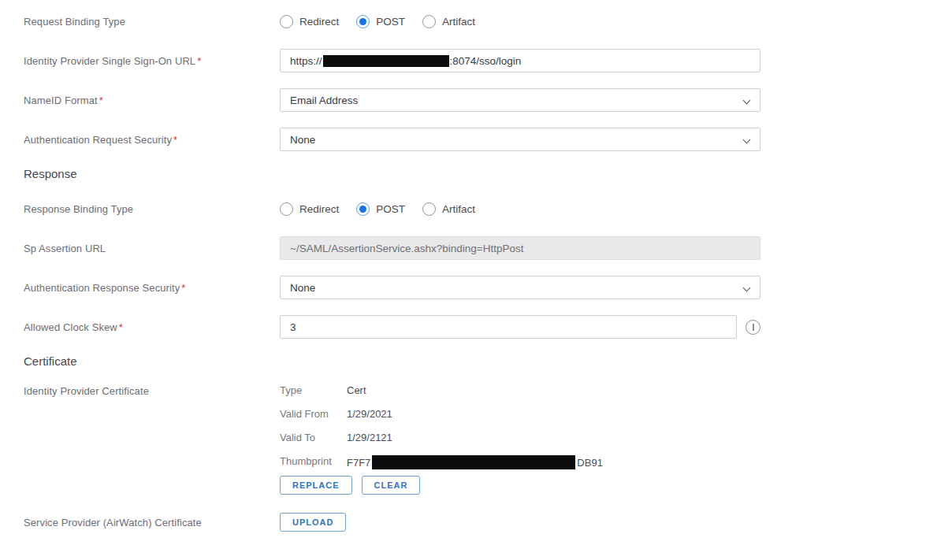 The width and height of the screenshot is (937, 560). What do you see at coordinates (520, 391) in the screenshot?
I see `cert-type-row: Type Cert` at bounding box center [520, 391].